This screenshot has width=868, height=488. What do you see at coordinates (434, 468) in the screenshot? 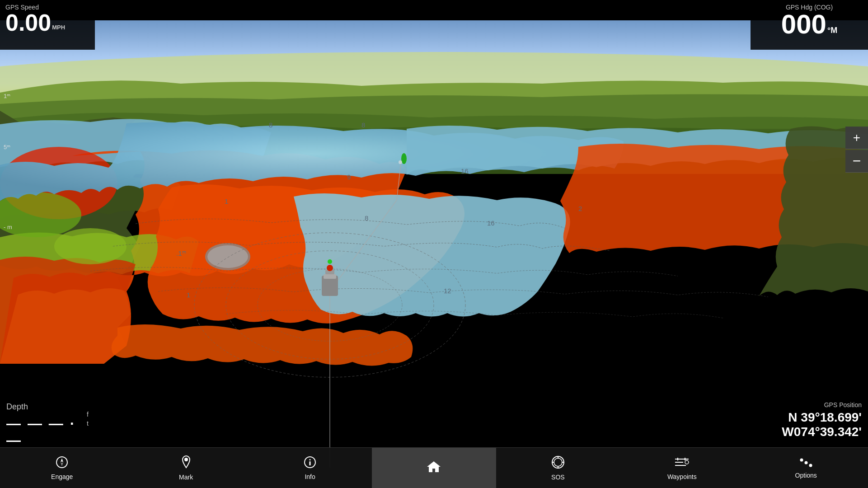
I see `bottom-nav: Engage Mark Info` at bounding box center [434, 468].